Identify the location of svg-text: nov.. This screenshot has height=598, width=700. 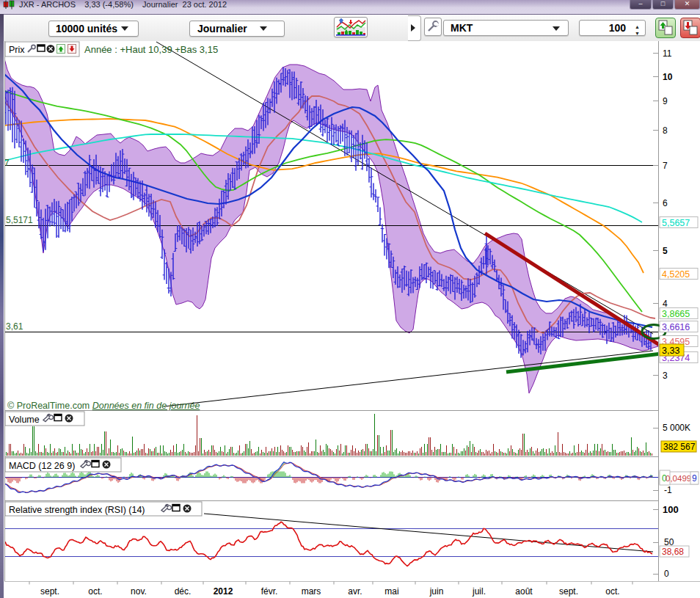
(139, 591).